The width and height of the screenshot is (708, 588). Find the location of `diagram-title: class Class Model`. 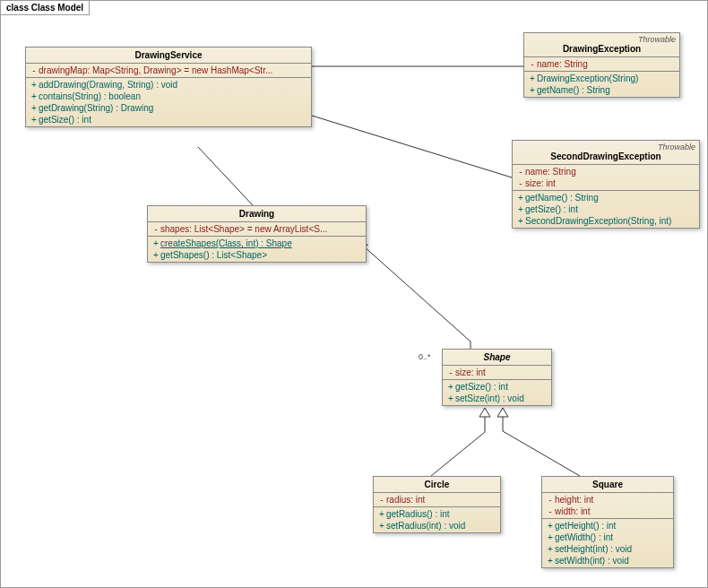

diagram-title: class Class Model is located at coordinates (45, 8).